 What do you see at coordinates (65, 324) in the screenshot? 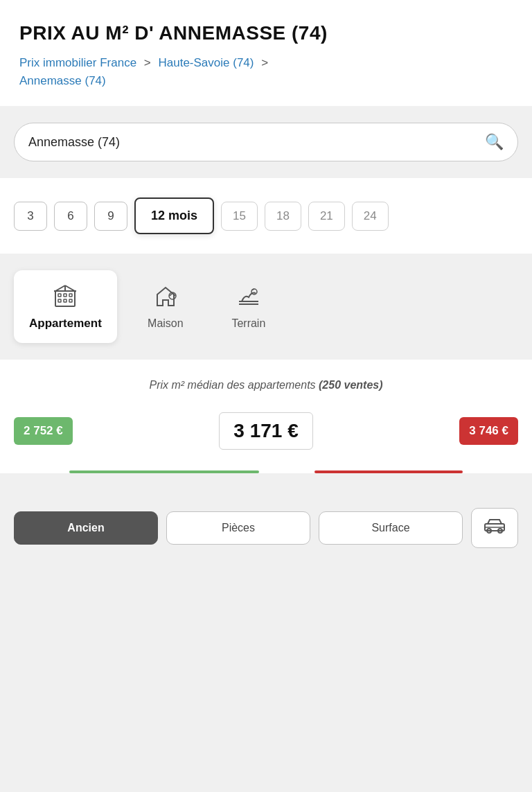
I see `appartement-label: Appartement` at bounding box center [65, 324].